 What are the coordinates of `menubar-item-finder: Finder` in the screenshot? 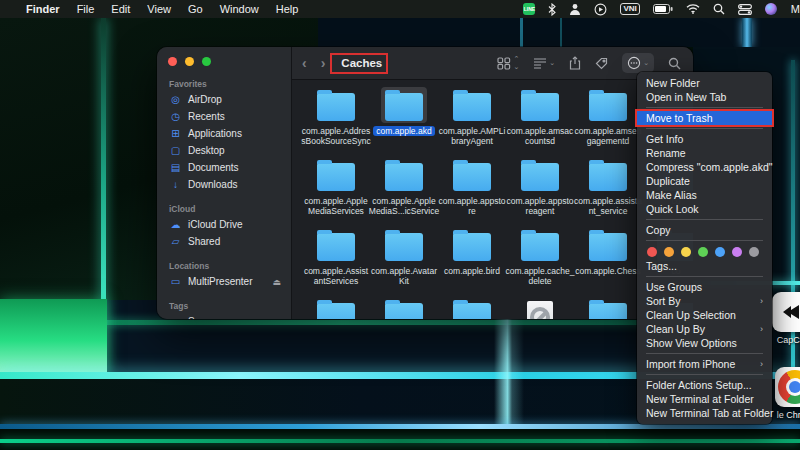 It's located at (43, 9).